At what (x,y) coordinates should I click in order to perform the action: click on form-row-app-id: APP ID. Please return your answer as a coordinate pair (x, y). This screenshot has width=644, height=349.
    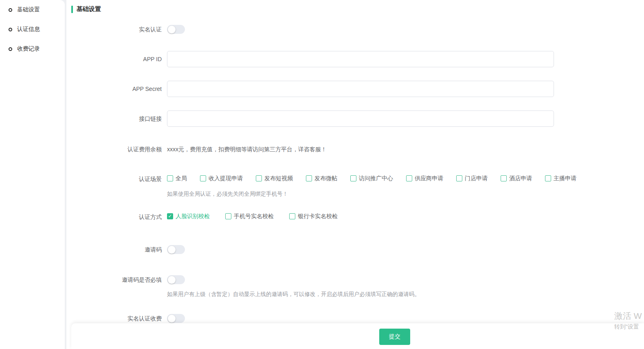
    Looking at the image, I should click on (355, 59).